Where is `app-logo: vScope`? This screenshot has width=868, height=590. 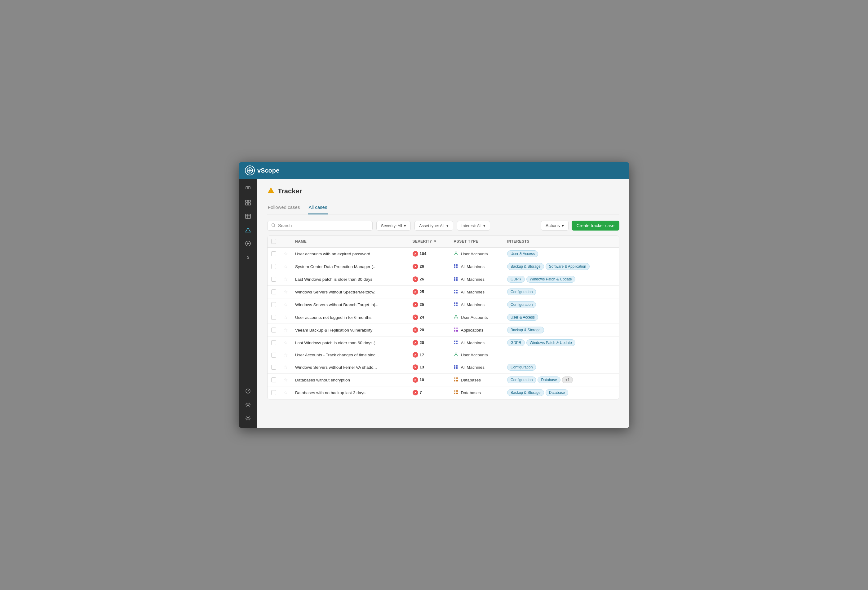 app-logo: vScope is located at coordinates (262, 170).